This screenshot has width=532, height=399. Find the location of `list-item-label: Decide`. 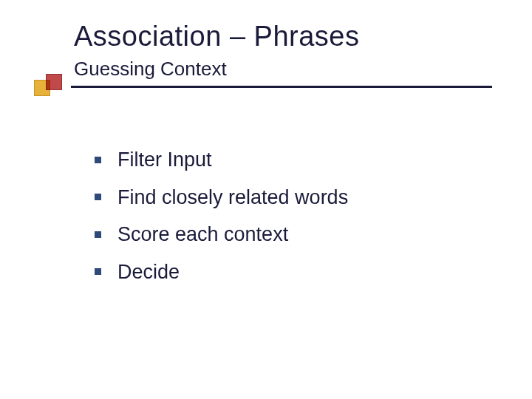

list-item-label: Decide is located at coordinates (149, 272).